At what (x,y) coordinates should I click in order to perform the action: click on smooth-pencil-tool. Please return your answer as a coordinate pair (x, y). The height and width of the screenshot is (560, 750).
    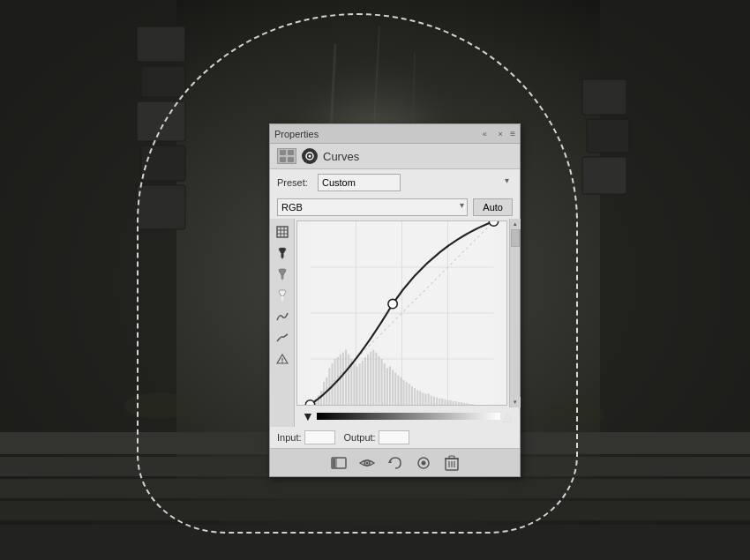
    Looking at the image, I should click on (282, 338).